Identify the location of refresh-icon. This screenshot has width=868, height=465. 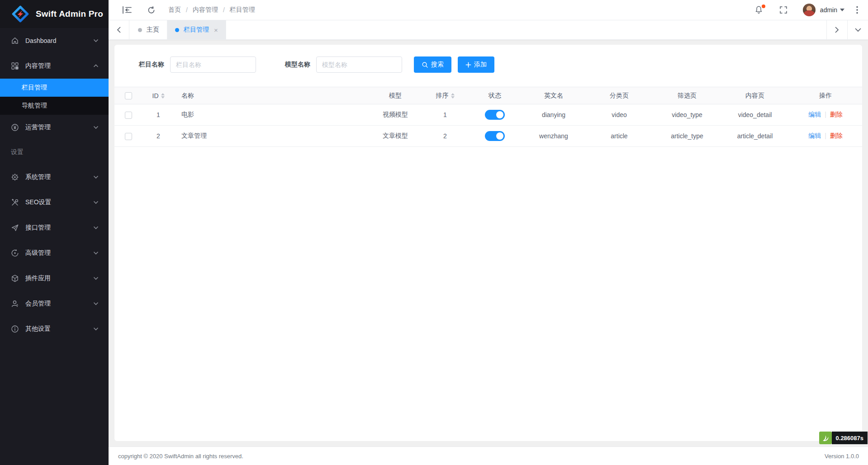
(151, 10).